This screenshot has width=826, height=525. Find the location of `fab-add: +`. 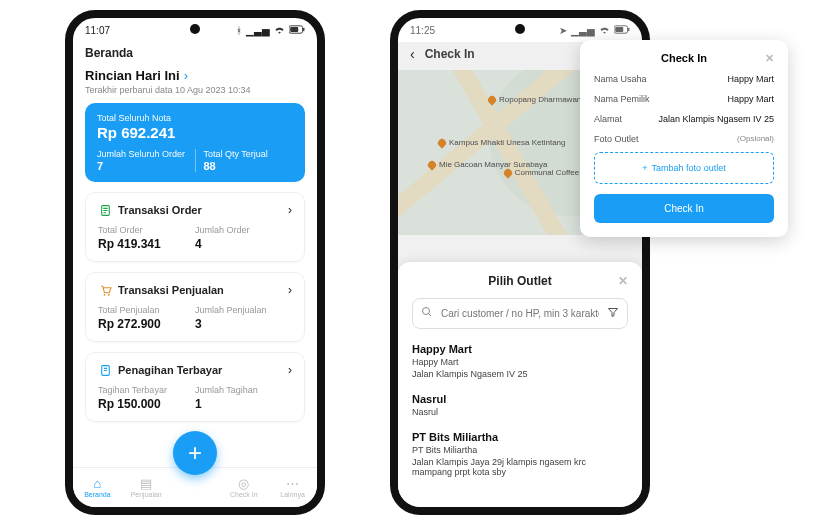

fab-add: + is located at coordinates (195, 453).